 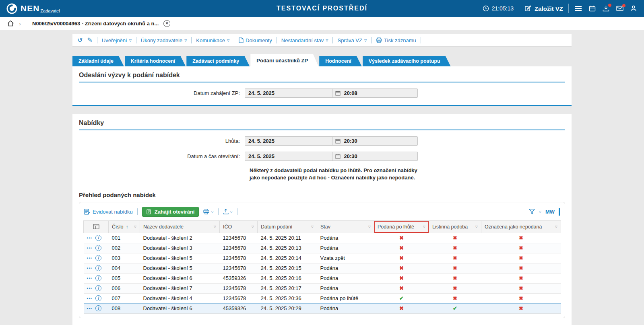 What do you see at coordinates (180, 227) in the screenshot?
I see `col-nazev-dodavatele: Název dodavatele ▽` at bounding box center [180, 227].